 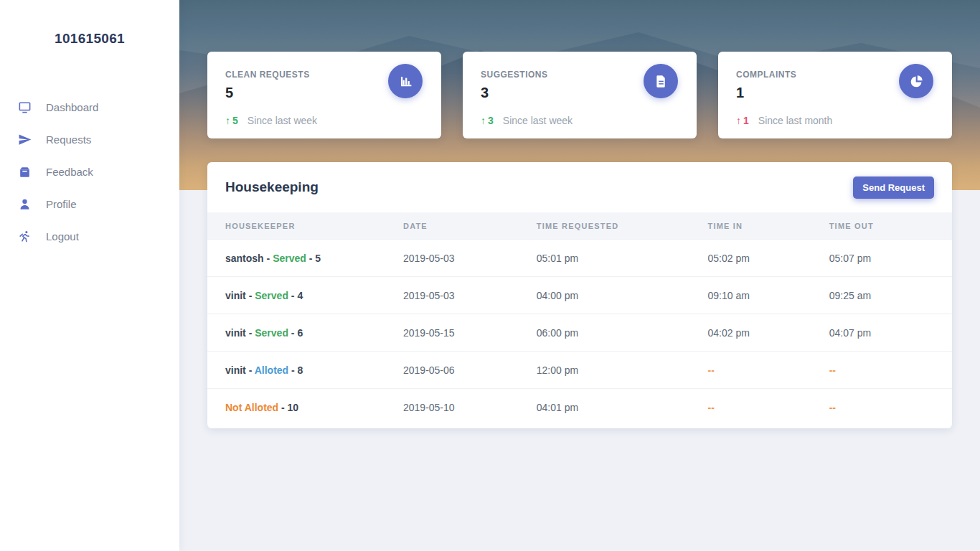 What do you see at coordinates (306, 333) in the screenshot?
I see `housekeeper-cell: vinit - Served - 6` at bounding box center [306, 333].